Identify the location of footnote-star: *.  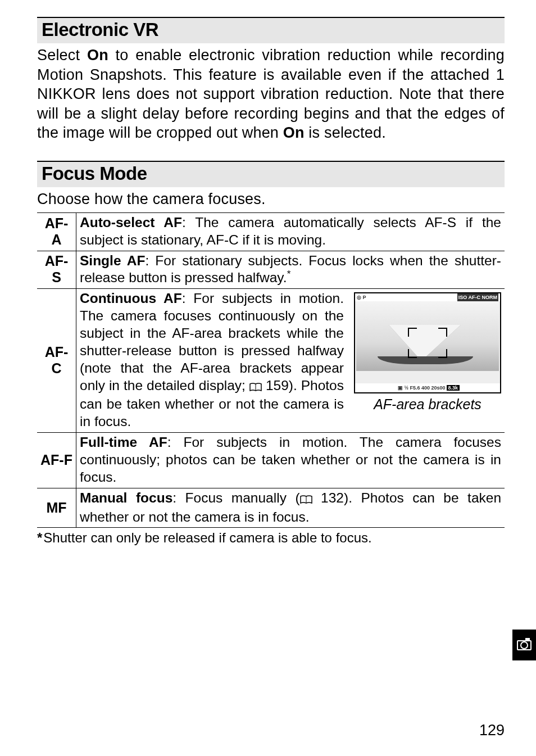
(40, 537).